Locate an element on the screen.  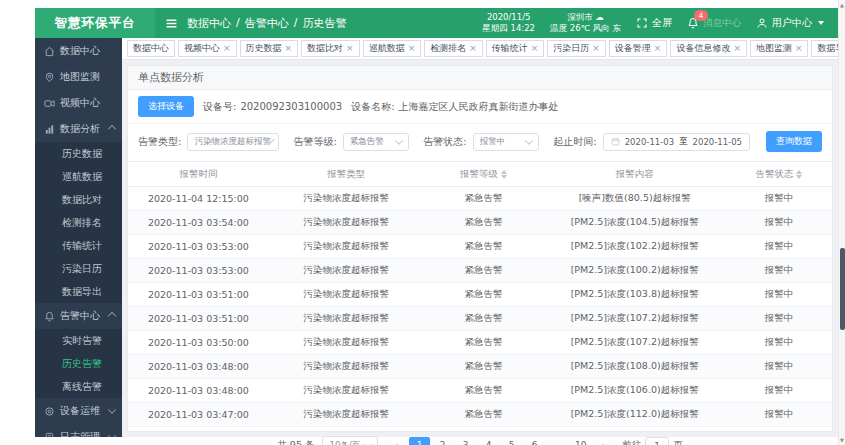
tab-检测排名: 检测排名× is located at coordinates (454, 48).